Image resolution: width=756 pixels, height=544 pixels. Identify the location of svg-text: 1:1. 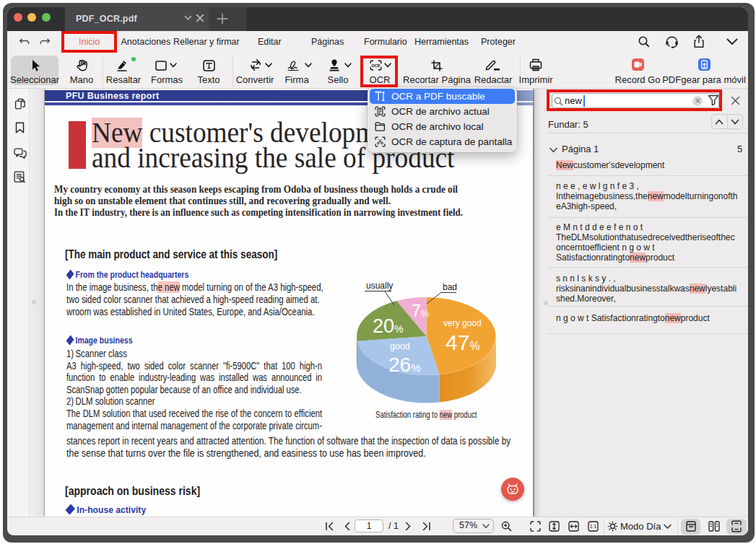
(594, 527).